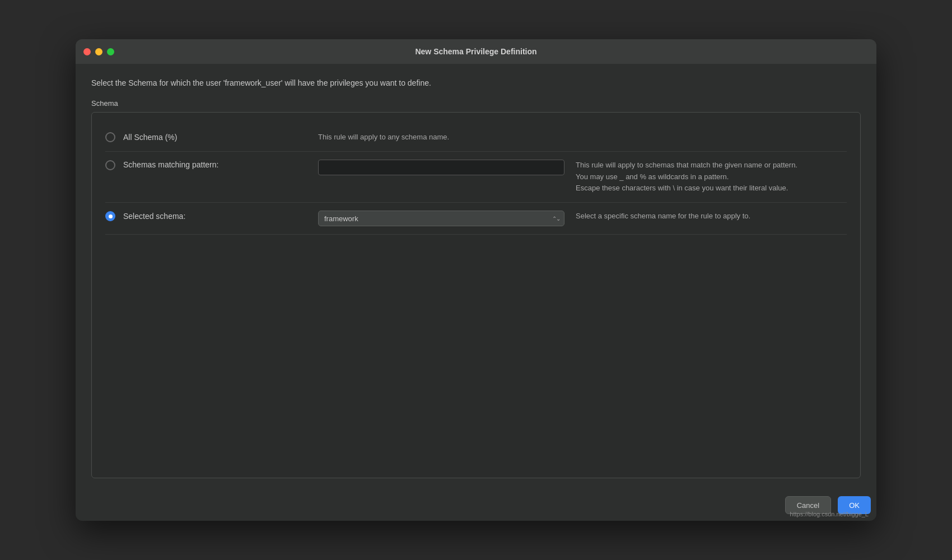 The width and height of the screenshot is (952, 560). Describe the element at coordinates (476, 505) in the screenshot. I see `dialog-footer: Cancel OK https://blog.csdn.net/bigge_L` at that location.